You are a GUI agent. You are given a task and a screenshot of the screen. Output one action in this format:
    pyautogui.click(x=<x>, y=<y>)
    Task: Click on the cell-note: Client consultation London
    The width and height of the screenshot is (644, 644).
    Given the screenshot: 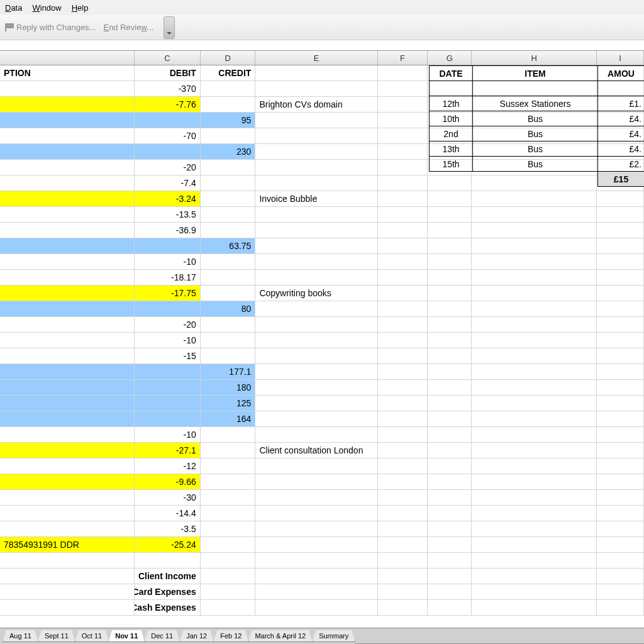 What is the action you would take?
    pyautogui.click(x=316, y=450)
    